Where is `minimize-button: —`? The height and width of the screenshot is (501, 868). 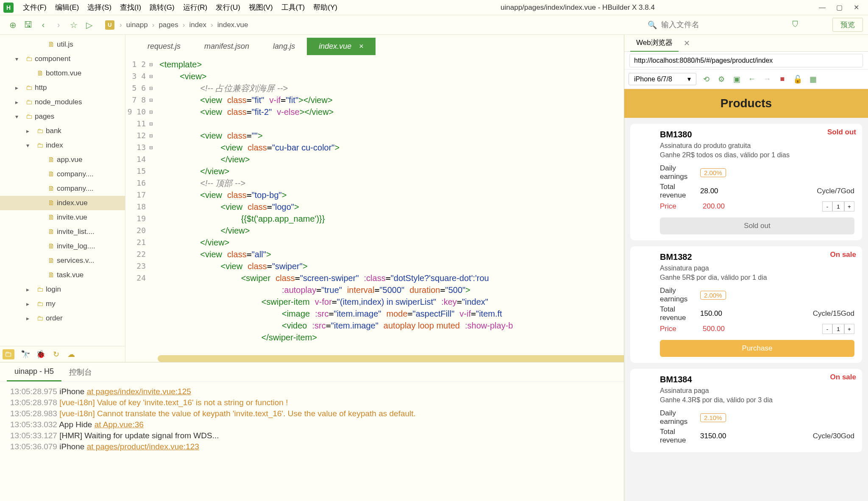
minimize-button: — is located at coordinates (822, 8).